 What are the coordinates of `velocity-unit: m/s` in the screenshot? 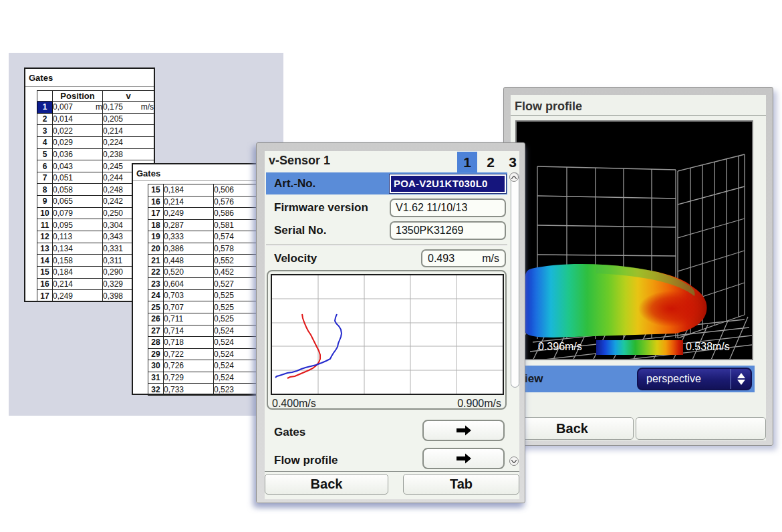 It's located at (491, 258).